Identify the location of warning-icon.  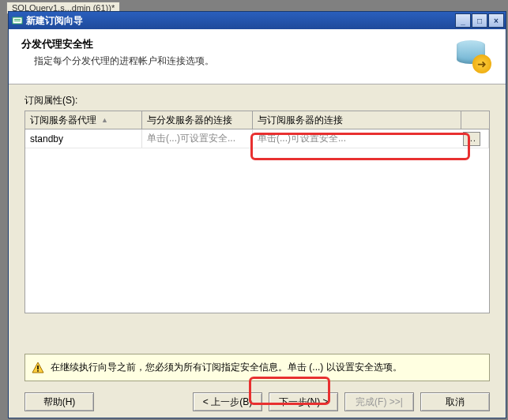
(38, 368).